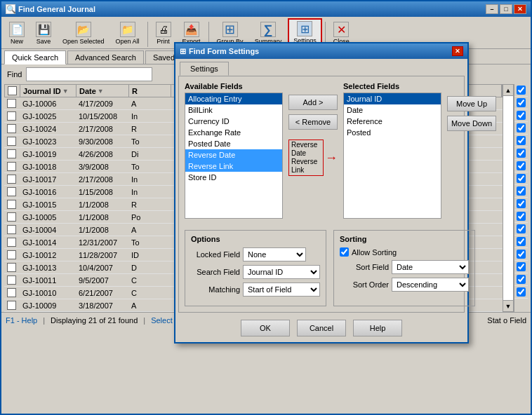  What do you see at coordinates (215, 254) in the screenshot?
I see `locked-field-label: Locked Field` at bounding box center [215, 254].